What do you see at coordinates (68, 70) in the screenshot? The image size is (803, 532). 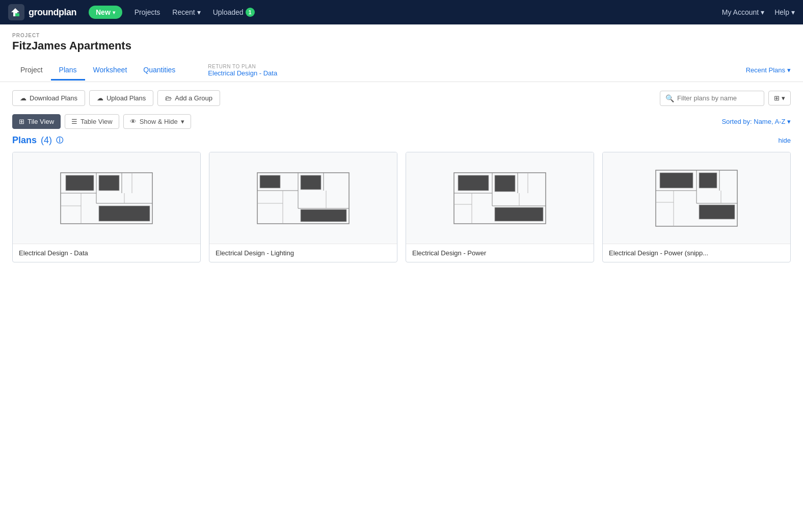 I see `tab-plans: Plans` at bounding box center [68, 70].